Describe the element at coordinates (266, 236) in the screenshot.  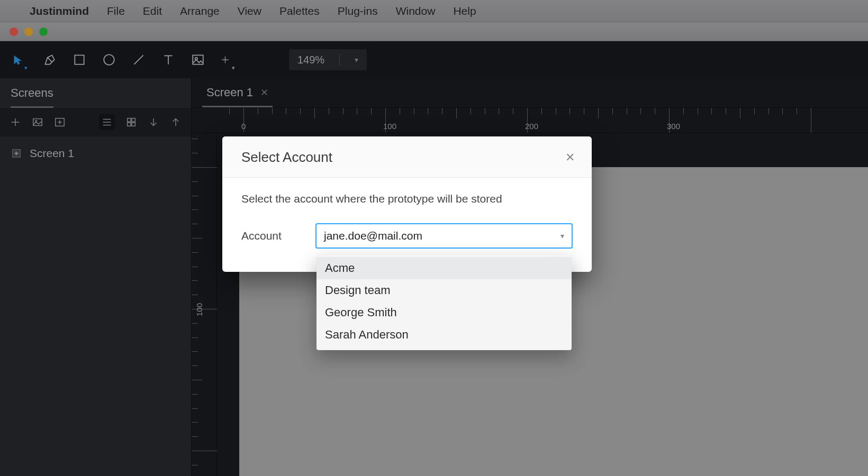
I see `account-field-label: Account` at that location.